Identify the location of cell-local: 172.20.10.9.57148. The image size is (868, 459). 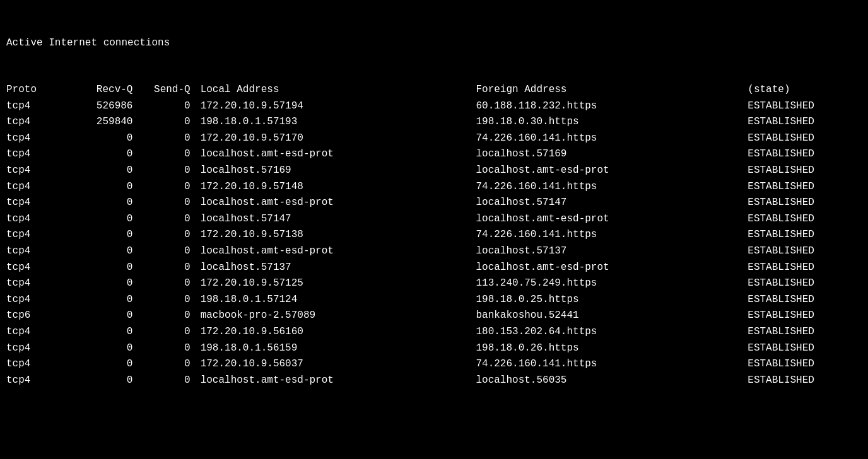
(336, 187).